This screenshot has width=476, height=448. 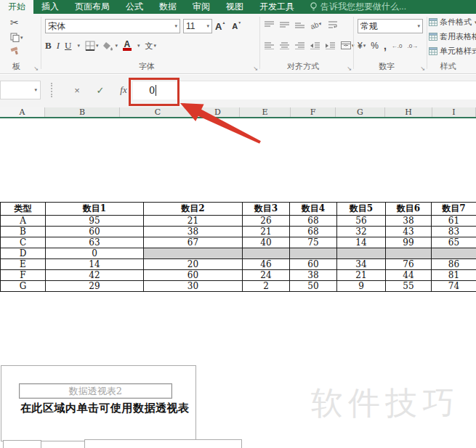 What do you see at coordinates (408, 232) in the screenshot?
I see `value-cell: 43` at bounding box center [408, 232].